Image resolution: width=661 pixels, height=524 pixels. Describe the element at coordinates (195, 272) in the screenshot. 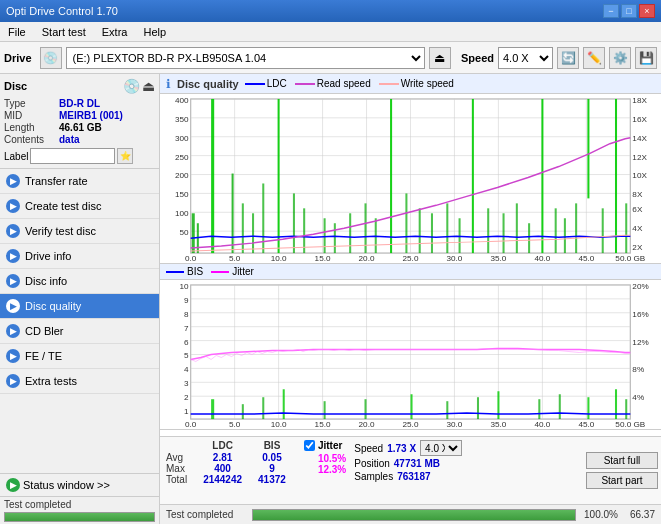

I see `bis-label: BIS` at that location.